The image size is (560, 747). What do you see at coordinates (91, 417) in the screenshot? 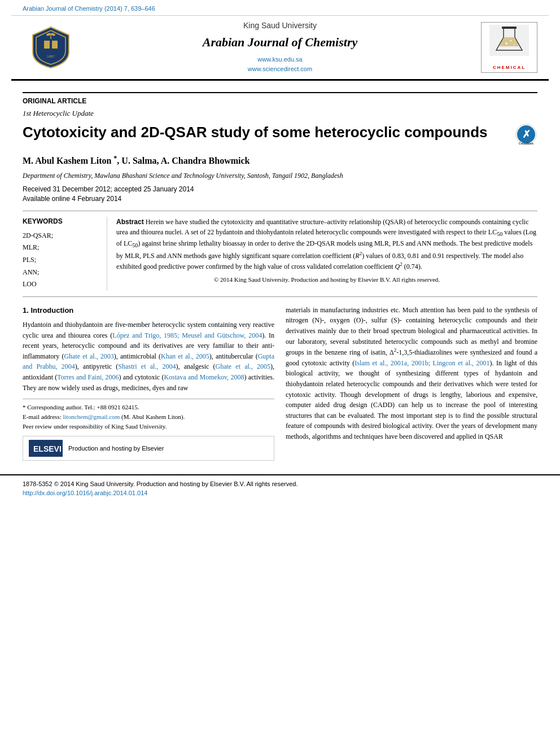
I see `email-link: litonchem@gmail.com` at bounding box center [91, 417].